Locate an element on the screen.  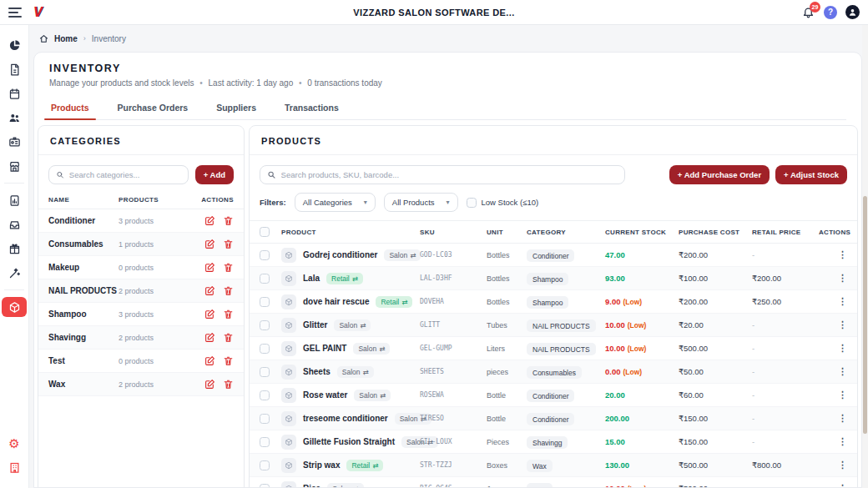
sidebar-item-inventory-active is located at coordinates (14, 307).